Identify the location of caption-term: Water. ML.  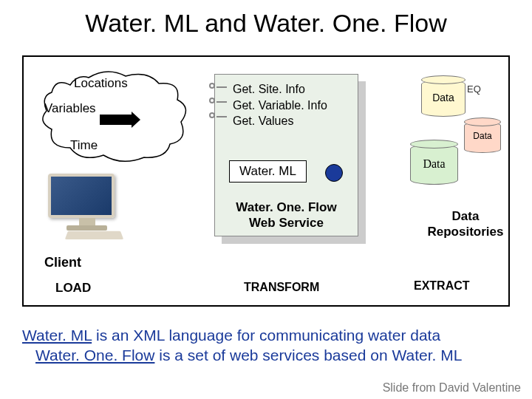
(57, 335).